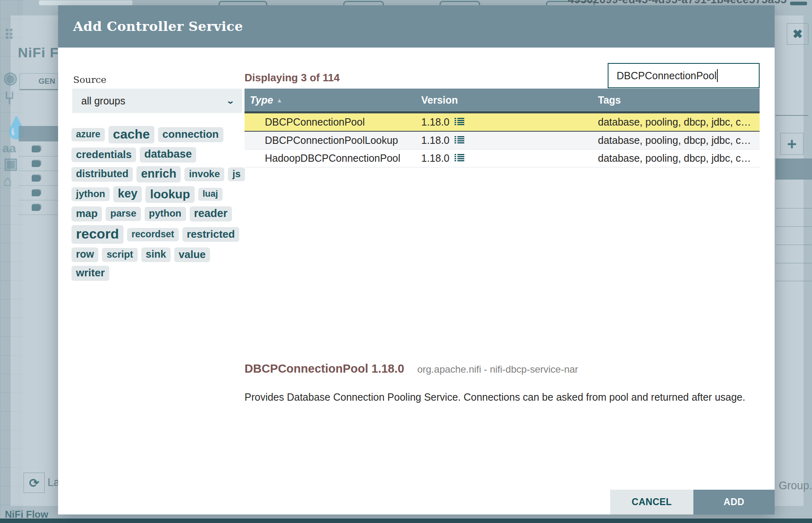 The image size is (812, 523). What do you see at coordinates (191, 135) in the screenshot?
I see `tag-pill: connection` at bounding box center [191, 135].